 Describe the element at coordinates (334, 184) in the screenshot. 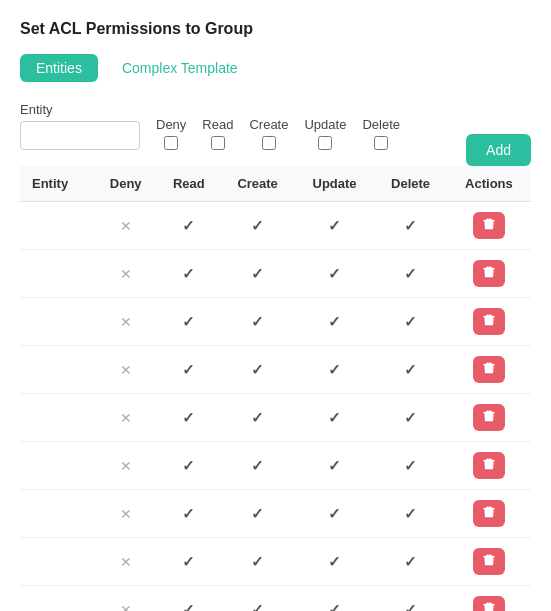

I see `col-update: Update` at that location.